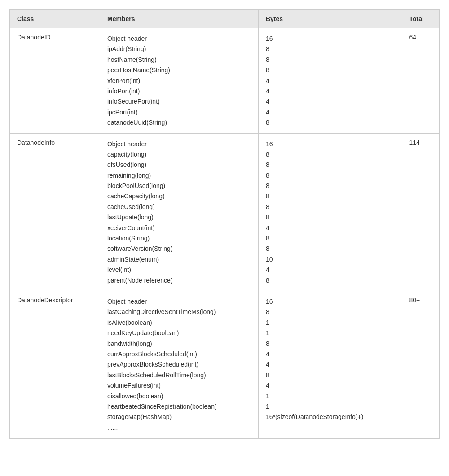  What do you see at coordinates (179, 354) in the screenshot?
I see `member-item: currApproxBlocksScheduled(int)` at bounding box center [179, 354].